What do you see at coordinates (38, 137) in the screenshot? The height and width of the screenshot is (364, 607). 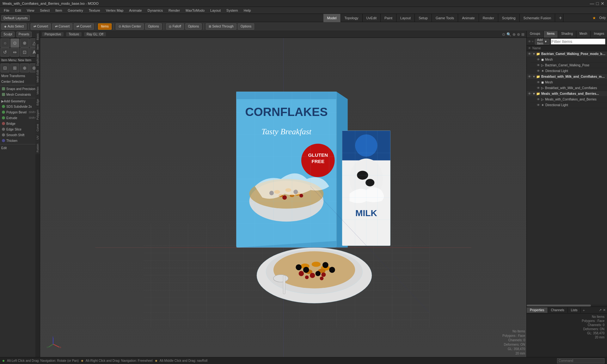 I see `vtab-uv: UV` at bounding box center [38, 137].